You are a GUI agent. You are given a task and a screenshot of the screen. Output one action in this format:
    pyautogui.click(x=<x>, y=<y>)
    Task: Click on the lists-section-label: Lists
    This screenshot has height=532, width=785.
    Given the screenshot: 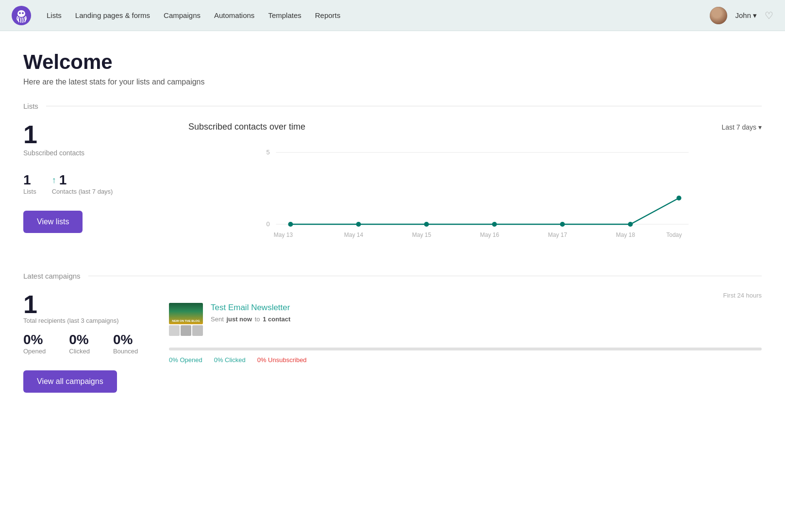 What is the action you would take?
    pyautogui.click(x=31, y=106)
    